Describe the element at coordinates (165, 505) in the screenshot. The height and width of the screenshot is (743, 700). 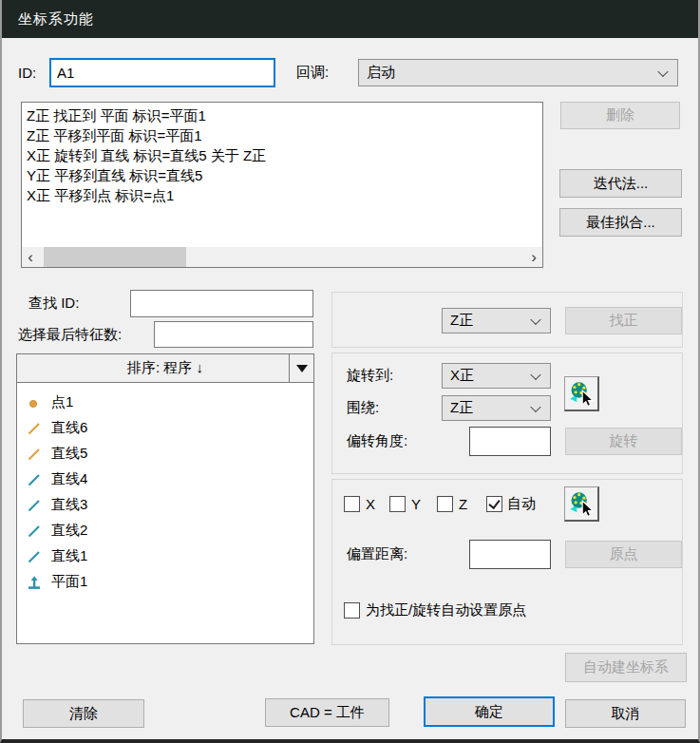
I see `feature-row: 直线3` at that location.